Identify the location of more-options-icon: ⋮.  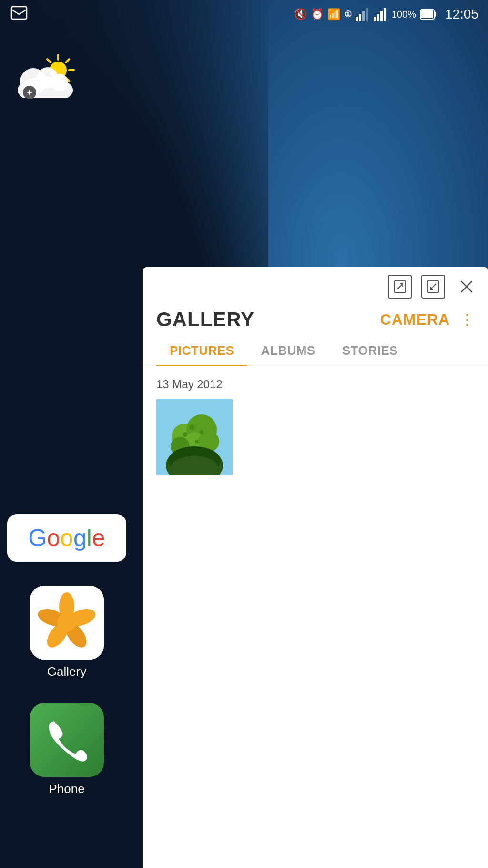
(467, 320).